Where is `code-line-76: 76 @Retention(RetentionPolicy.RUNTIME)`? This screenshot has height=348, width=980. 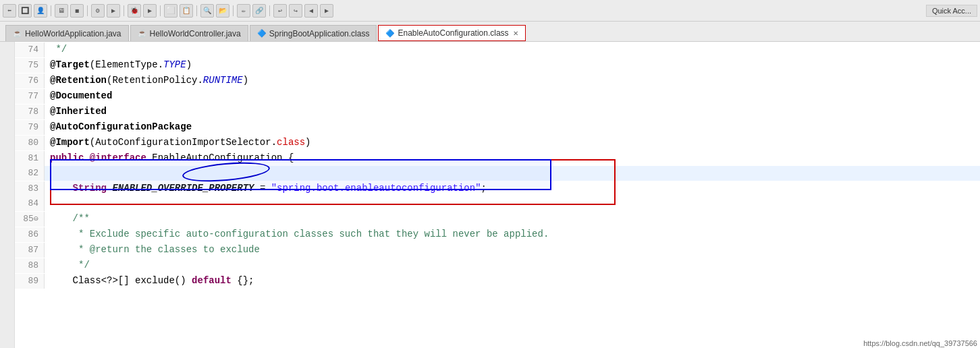
code-line-76: 76 @Retention(RetentionPolicy.RUNTIME) is located at coordinates (497, 81).